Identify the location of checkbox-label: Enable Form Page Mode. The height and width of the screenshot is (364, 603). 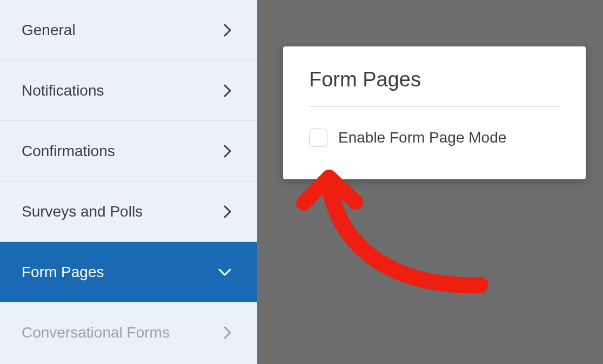
(423, 138).